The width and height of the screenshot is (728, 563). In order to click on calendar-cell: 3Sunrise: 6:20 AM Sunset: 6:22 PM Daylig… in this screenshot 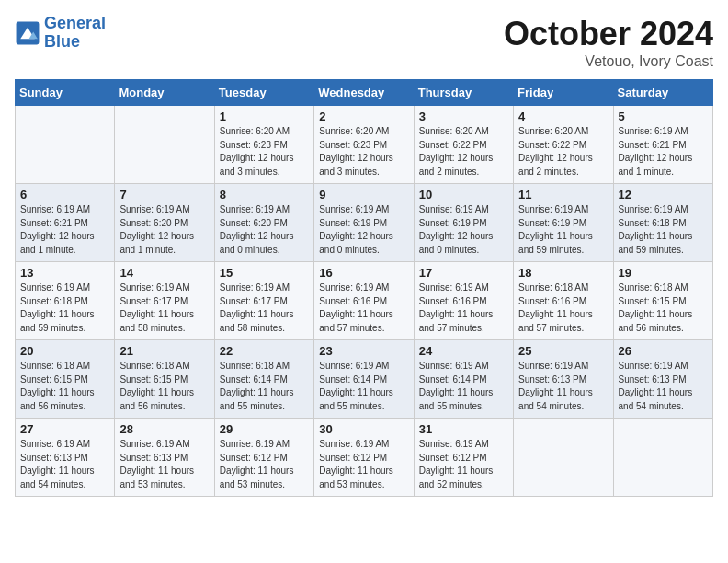, I will do `click(463, 145)`.